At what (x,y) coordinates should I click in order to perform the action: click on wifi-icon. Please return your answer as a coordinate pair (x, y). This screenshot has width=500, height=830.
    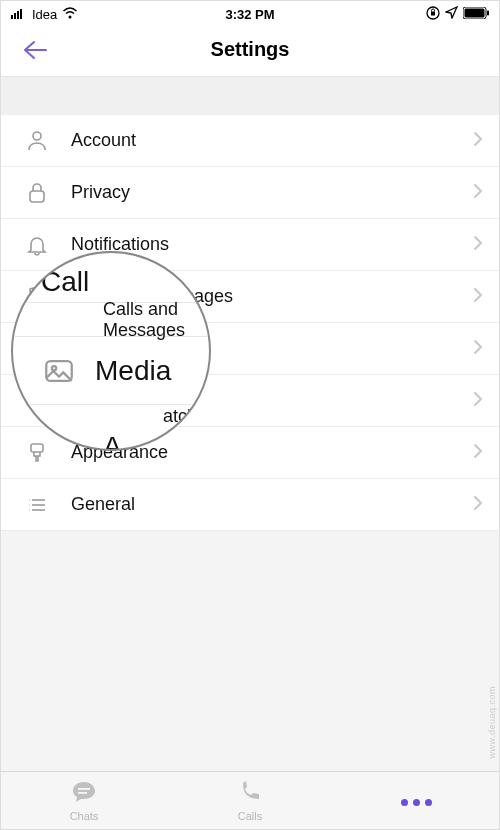
    Looking at the image, I should click on (70, 14).